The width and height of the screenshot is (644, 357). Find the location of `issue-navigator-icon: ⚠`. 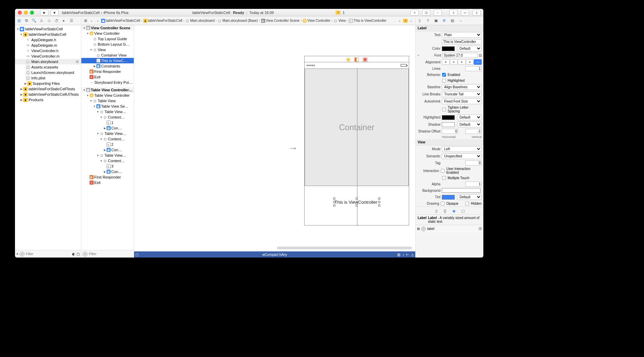

issue-navigator-icon: ⚠ is located at coordinates (42, 21).